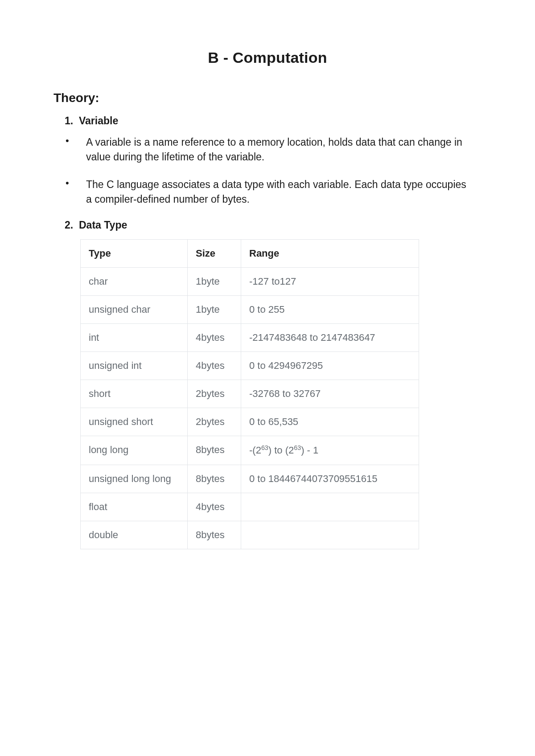  I want to click on table-row: char1byte-127 to127, so click(250, 282).